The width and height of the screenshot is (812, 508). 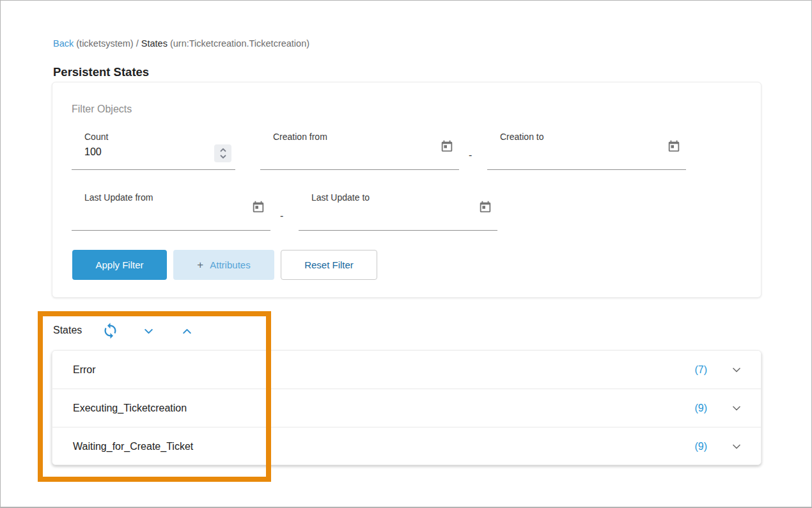 I want to click on creation-from-field: Creation from, so click(x=359, y=151).